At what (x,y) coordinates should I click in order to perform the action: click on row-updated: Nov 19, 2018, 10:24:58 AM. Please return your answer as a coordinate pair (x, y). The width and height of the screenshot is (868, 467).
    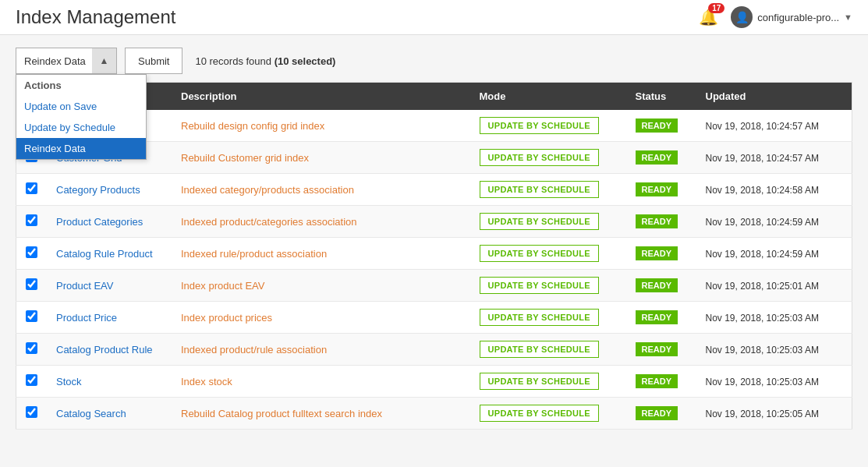
    Looking at the image, I should click on (774, 190).